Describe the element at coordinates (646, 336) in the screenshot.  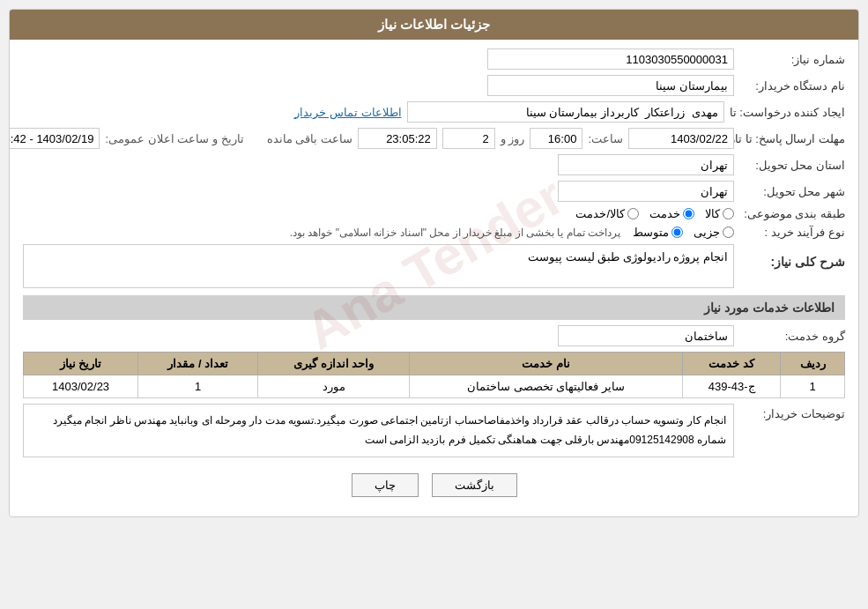
I see `goroh-khedmat-input` at that location.